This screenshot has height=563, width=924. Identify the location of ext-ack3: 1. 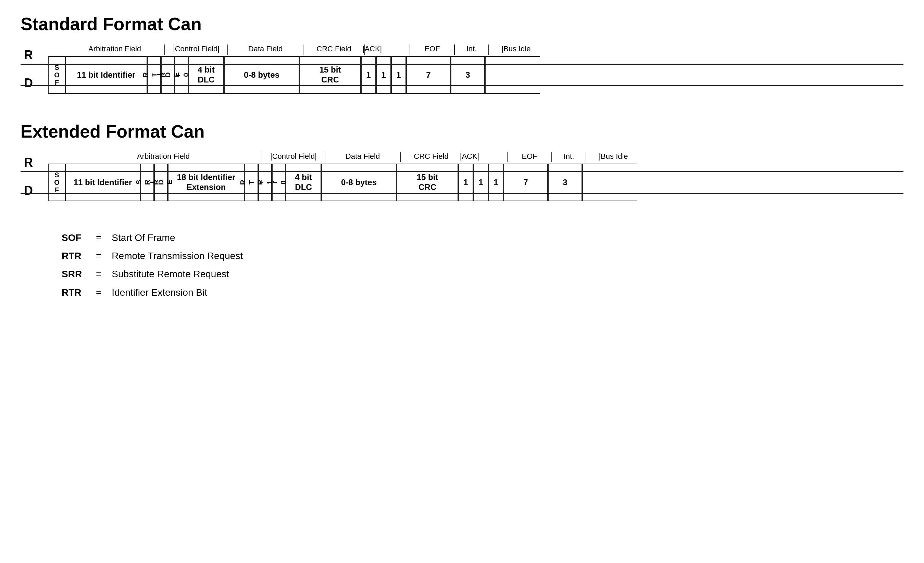
(496, 182).